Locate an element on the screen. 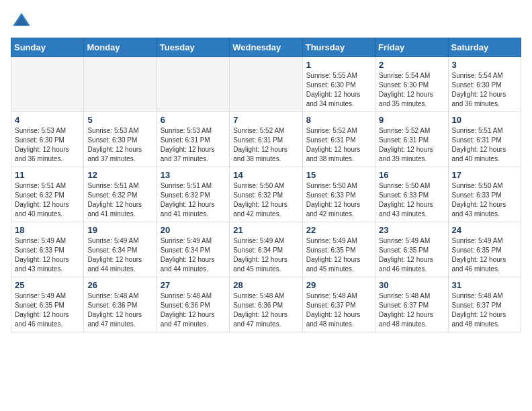  calendar-cell: 1Sunrise: 5:55 AM Sunset: 6:30 PM Daylig… is located at coordinates (339, 85).